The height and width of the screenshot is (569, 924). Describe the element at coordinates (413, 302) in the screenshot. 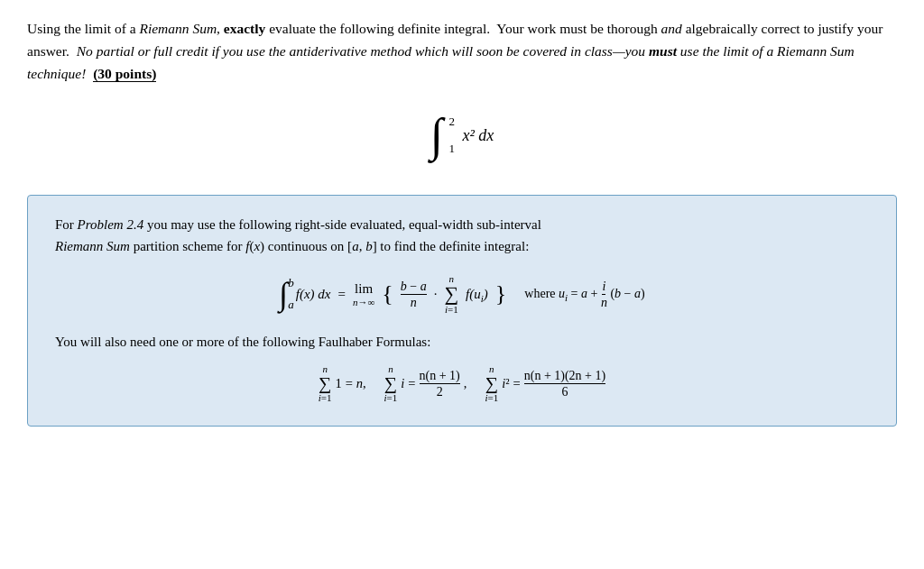

I see `ba-denominator: n` at that location.